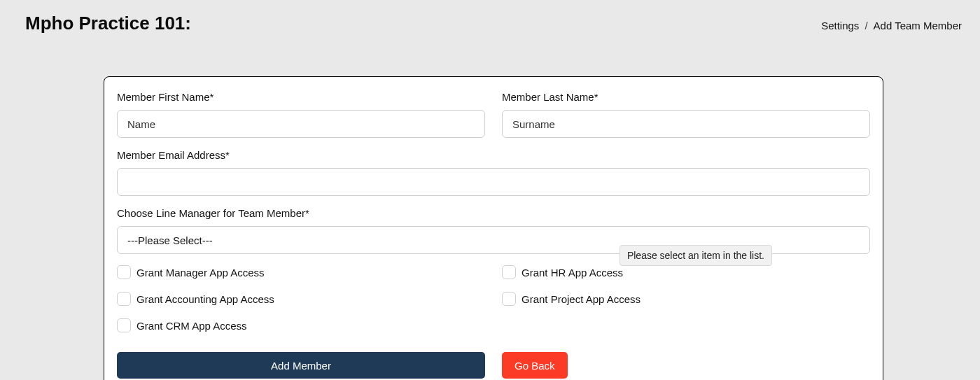 This screenshot has height=380, width=980. I want to click on email-input, so click(493, 182).